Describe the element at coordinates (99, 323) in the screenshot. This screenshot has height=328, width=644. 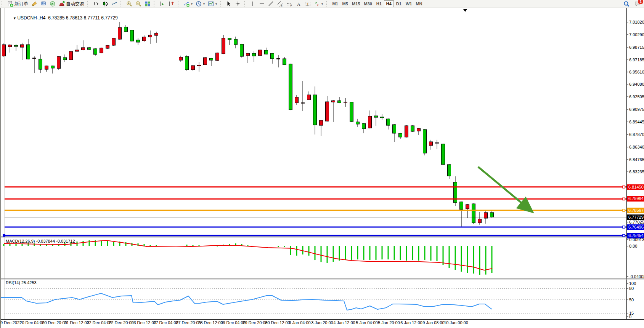
I see `time-label: 22 Dec 04:00` at that location.